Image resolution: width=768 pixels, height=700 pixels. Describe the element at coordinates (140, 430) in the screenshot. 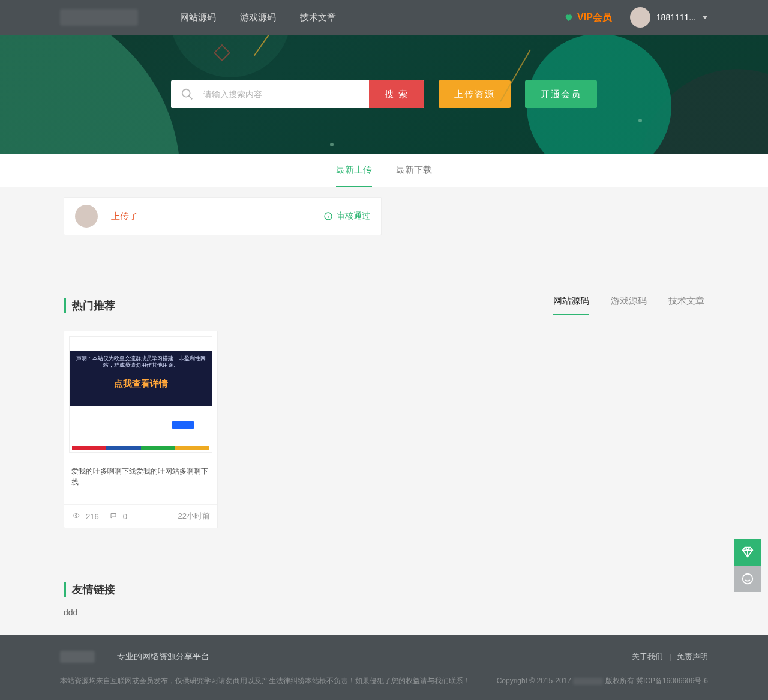

I see `resource-card: 声明：本站仅为欧皇交流群成员学习搭建，非盈利性网站，群成员请勿用作其他用途。 点…` at that location.